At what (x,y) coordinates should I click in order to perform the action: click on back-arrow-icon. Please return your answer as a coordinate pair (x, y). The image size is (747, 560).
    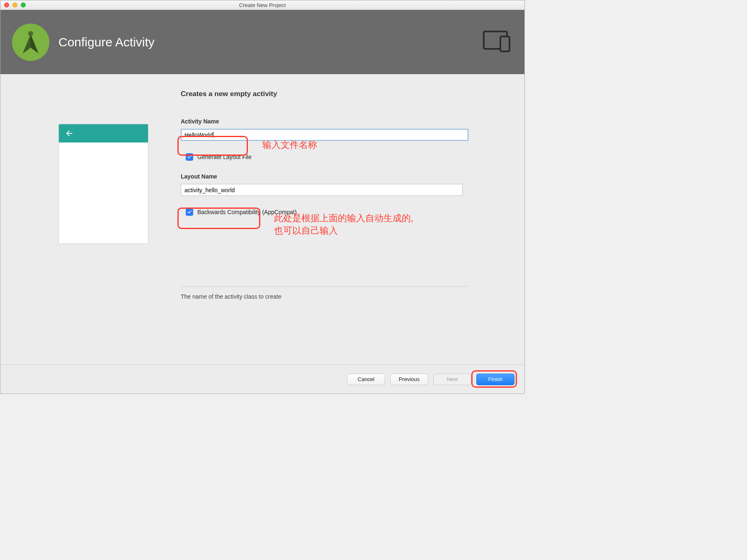
    Looking at the image, I should click on (69, 133).